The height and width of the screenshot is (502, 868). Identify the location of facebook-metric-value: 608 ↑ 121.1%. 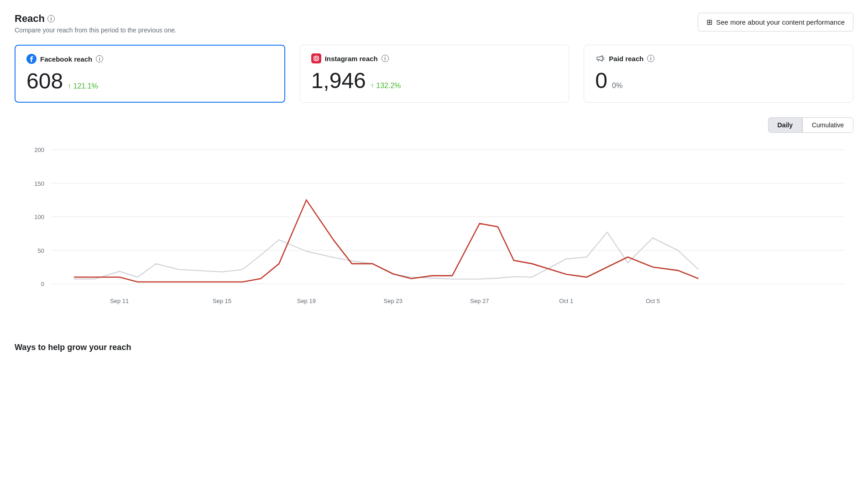
(150, 81).